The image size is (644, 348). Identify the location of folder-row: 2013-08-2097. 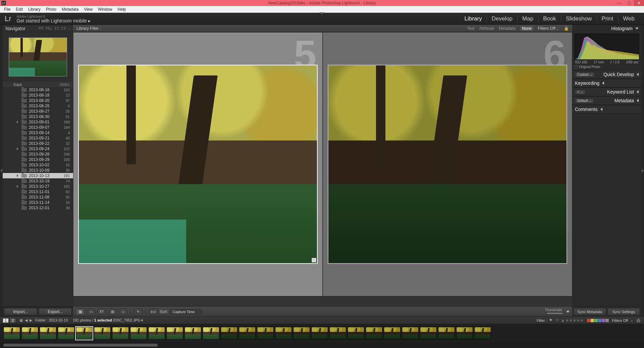
(38, 101).